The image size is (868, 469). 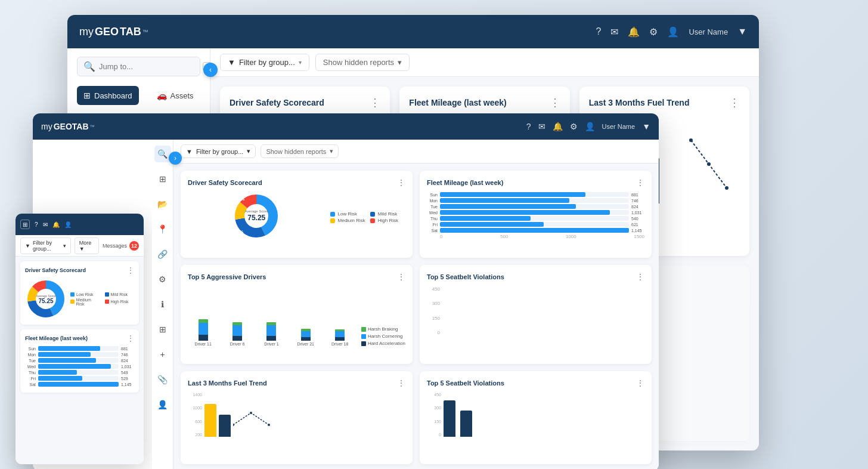 I want to click on mid-val-sun: 881, so click(x=638, y=195).